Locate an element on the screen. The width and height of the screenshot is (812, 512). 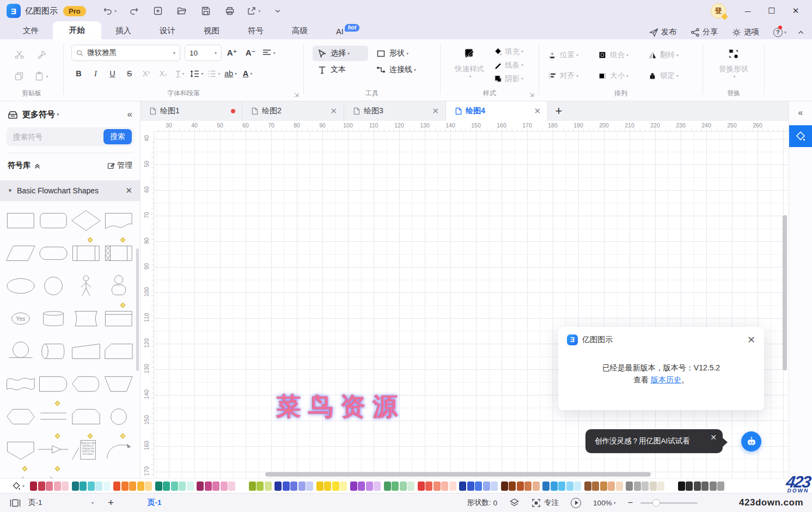
symbol-cut-rect is located at coordinates (86, 417).